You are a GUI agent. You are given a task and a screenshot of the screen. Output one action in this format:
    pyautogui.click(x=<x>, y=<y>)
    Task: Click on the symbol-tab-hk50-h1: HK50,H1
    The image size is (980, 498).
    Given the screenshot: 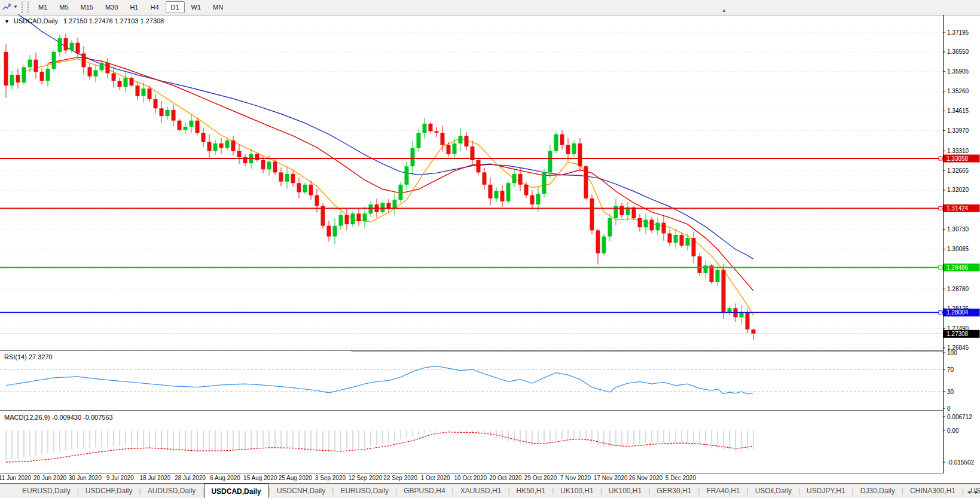 What is the action you would take?
    pyautogui.click(x=531, y=491)
    